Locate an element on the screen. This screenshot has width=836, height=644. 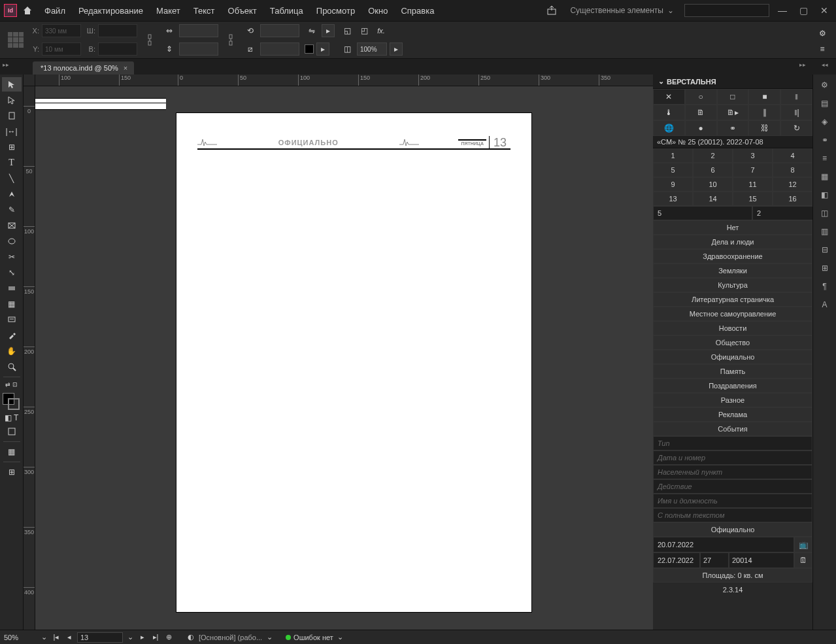
category-item: Общество is located at coordinates (733, 343).